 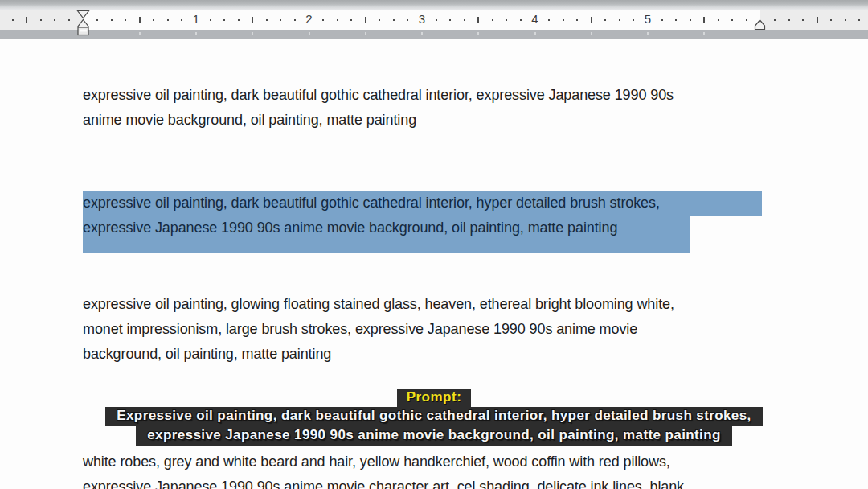 What do you see at coordinates (378, 121) in the screenshot?
I see `text-line: anime movie background, oil painting, ma…` at bounding box center [378, 121].